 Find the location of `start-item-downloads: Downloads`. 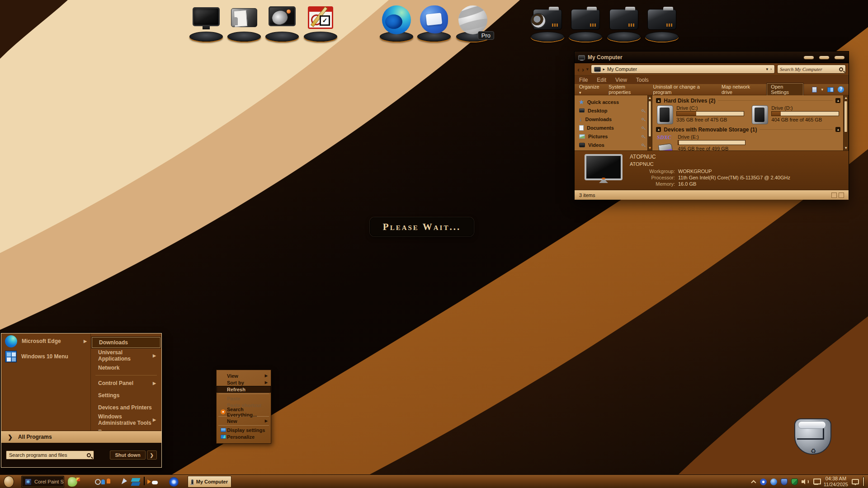

start-item-downloads: Downloads is located at coordinates (126, 343).